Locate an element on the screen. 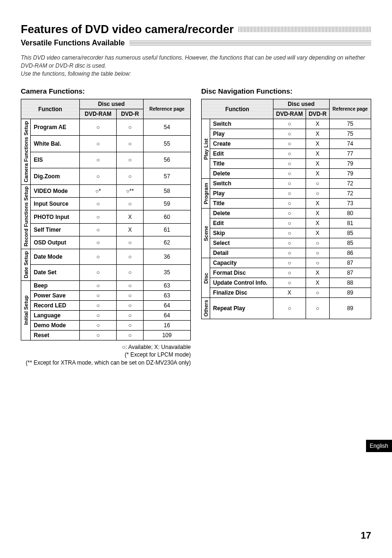  page-title: Features of DVD video camera/recorder is located at coordinates (128, 29).